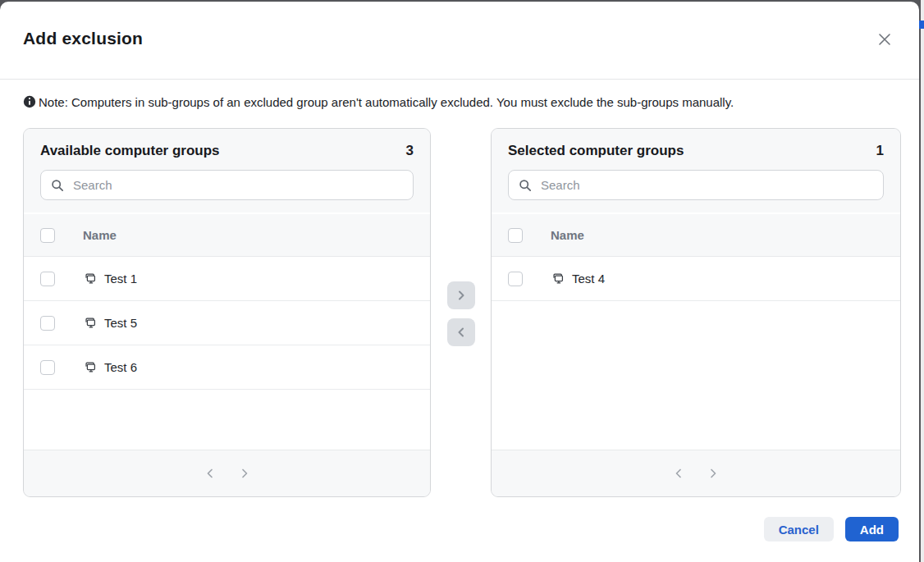 The image size is (924, 562). Describe the element at coordinates (922, 25) in the screenshot. I see `page-behind-accent` at that location.